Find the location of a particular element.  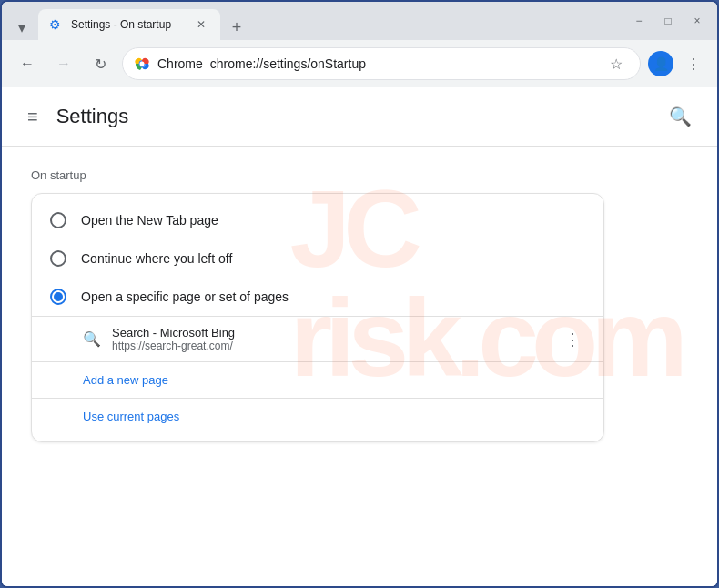

radio-specific is located at coordinates (58, 297).